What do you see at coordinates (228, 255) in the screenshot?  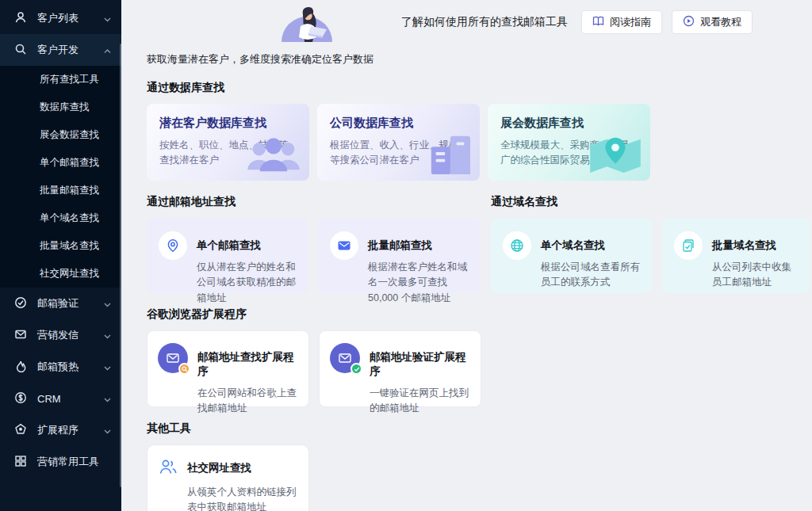 I see `card-single-email-search: 单个邮箱查找 仅从潜在客户的姓名和公司域名获取精准的邮箱地址` at bounding box center [228, 255].